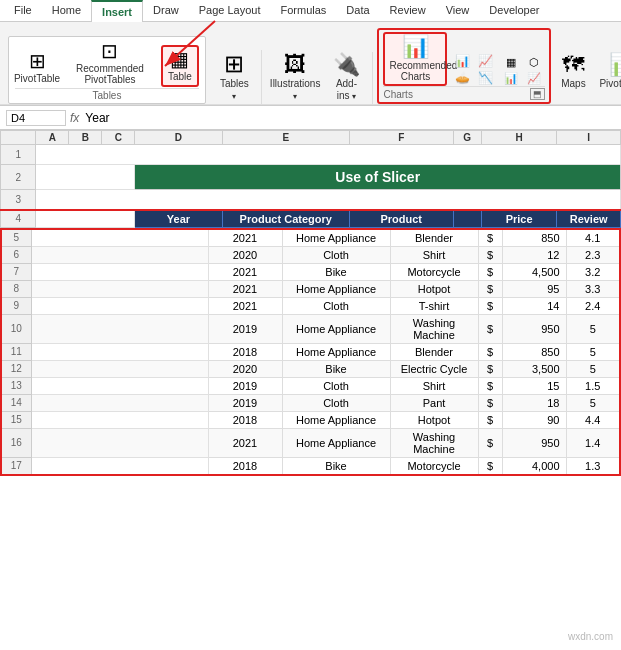 The width and height of the screenshot is (621, 650). Describe the element at coordinates (336, 402) in the screenshot. I see `cell-14-cat: Cloth` at that location.